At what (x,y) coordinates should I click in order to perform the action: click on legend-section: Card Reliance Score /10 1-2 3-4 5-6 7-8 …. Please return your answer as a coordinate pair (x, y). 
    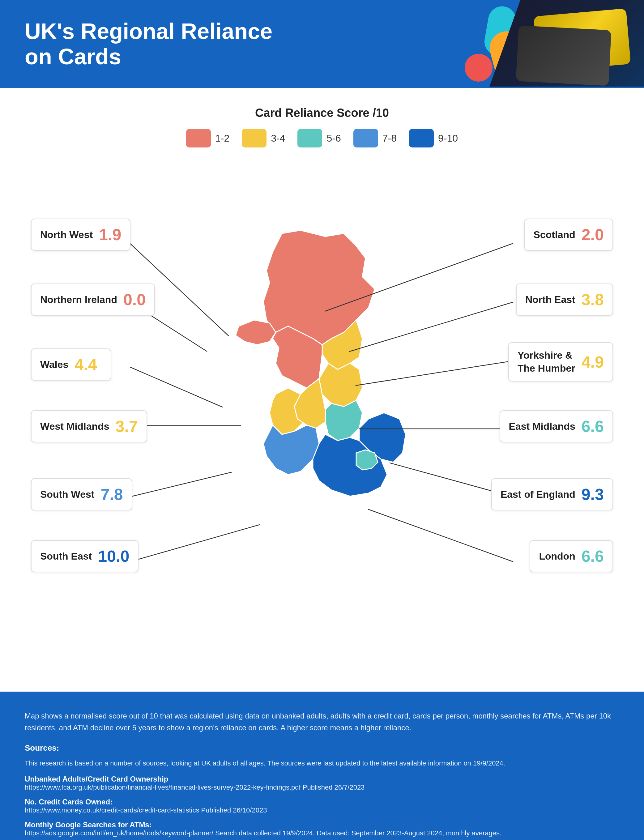
    Looking at the image, I should click on (322, 127).